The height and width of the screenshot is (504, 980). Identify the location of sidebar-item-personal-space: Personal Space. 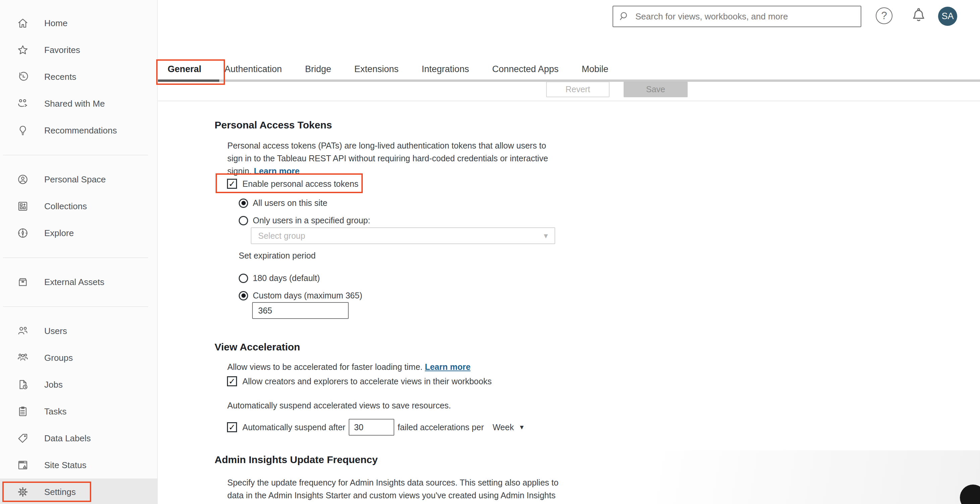
(78, 180).